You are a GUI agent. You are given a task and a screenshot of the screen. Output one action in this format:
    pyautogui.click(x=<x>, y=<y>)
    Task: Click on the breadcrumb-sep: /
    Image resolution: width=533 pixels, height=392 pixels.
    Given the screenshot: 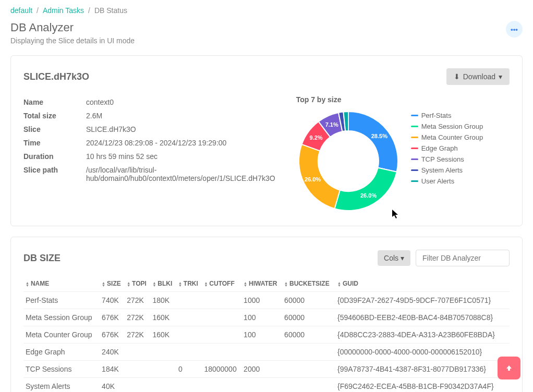 What is the action you would take?
    pyautogui.click(x=89, y=10)
    